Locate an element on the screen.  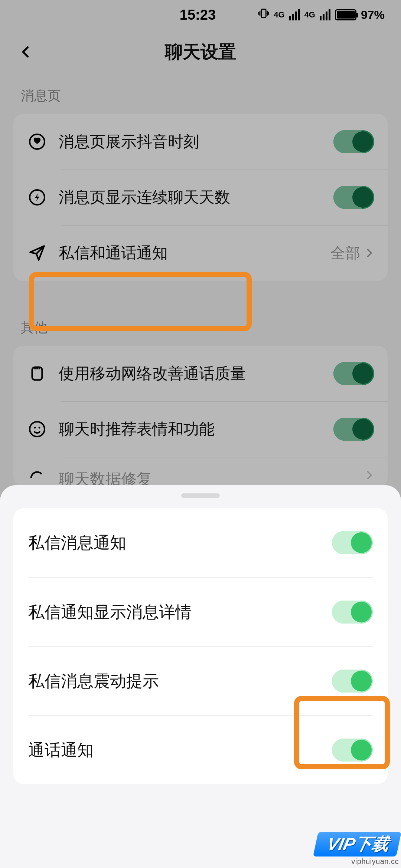
row-chat-data-repair: 聊天数据修复 is located at coordinates (200, 472).